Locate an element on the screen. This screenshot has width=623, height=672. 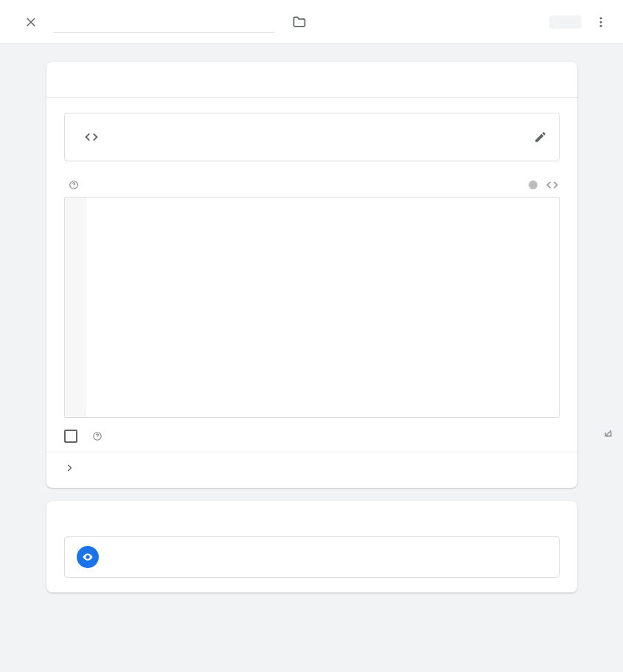
html-label-row is located at coordinates (312, 185).